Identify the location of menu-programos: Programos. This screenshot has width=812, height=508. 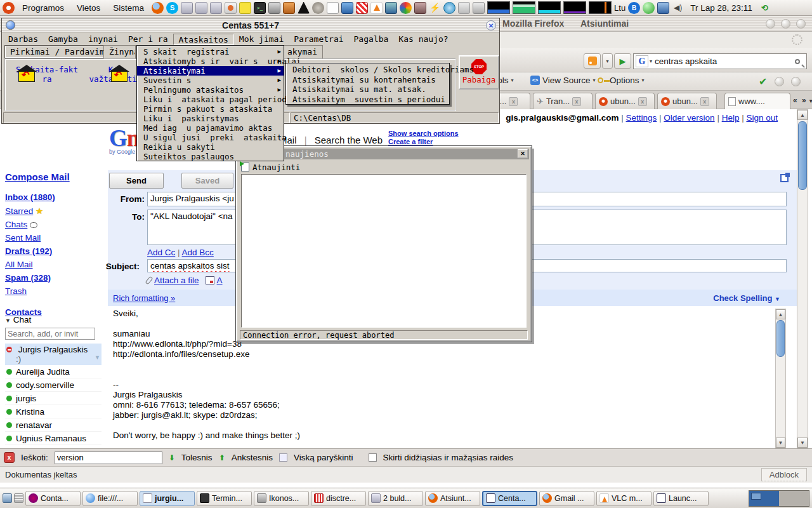
(43, 8).